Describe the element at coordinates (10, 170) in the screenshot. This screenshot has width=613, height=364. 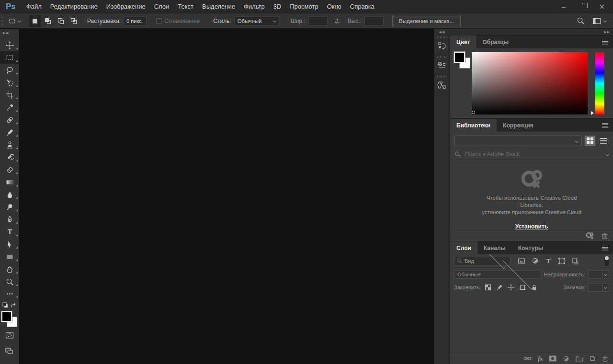
I see `eraser-tool` at that location.